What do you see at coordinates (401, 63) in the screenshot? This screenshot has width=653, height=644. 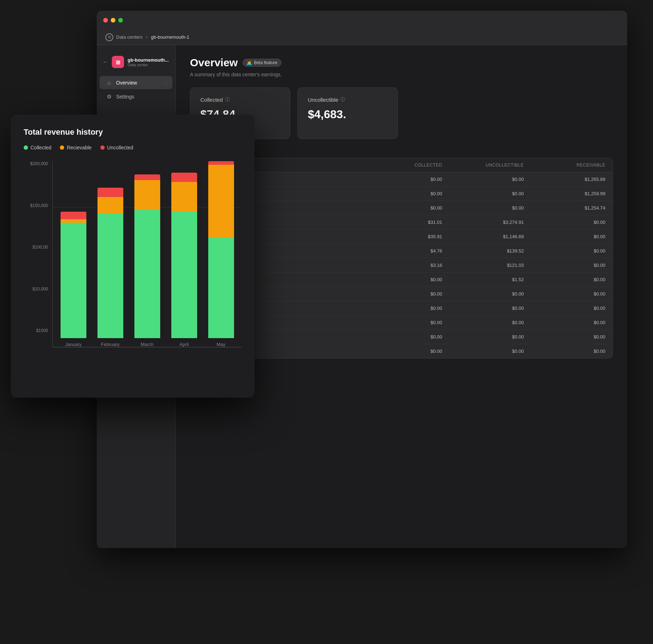 I see `page-header: Overview 🧑‍💻 Beta feature` at bounding box center [401, 63].